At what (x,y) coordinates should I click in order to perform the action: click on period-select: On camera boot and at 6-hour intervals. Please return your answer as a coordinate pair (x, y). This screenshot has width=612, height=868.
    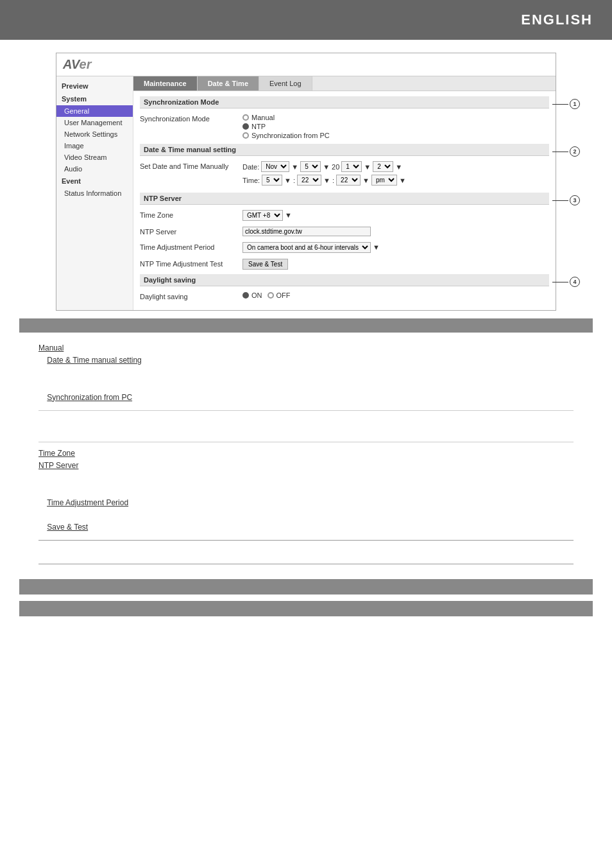
    Looking at the image, I should click on (307, 248).